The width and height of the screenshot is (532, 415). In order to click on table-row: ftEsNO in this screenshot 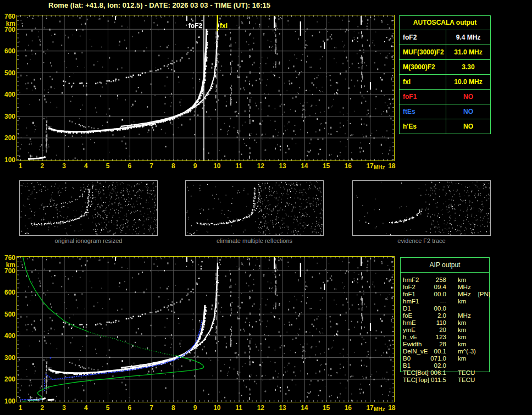, I will do `click(445, 112)`.